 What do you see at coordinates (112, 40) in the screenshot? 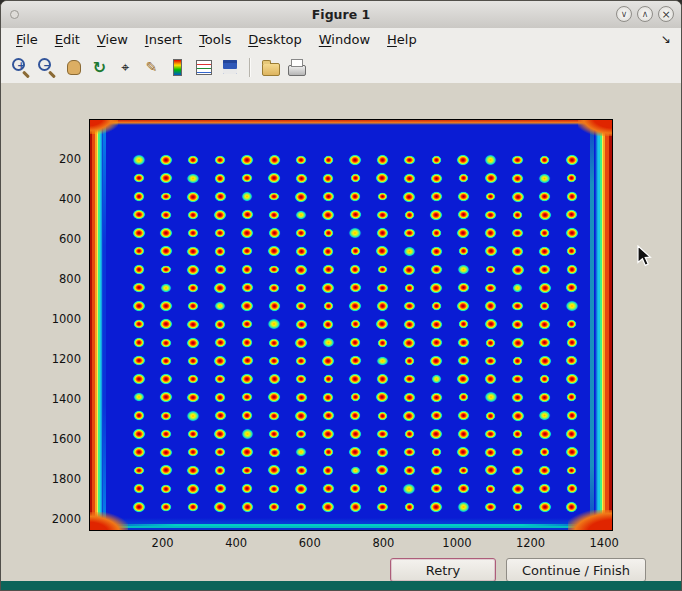
I see `menu-view: View` at bounding box center [112, 40].